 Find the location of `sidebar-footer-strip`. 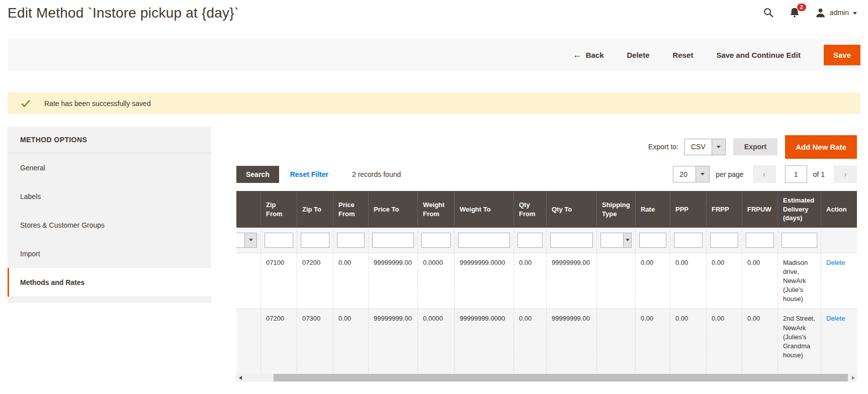

sidebar-footer-strip is located at coordinates (110, 300).